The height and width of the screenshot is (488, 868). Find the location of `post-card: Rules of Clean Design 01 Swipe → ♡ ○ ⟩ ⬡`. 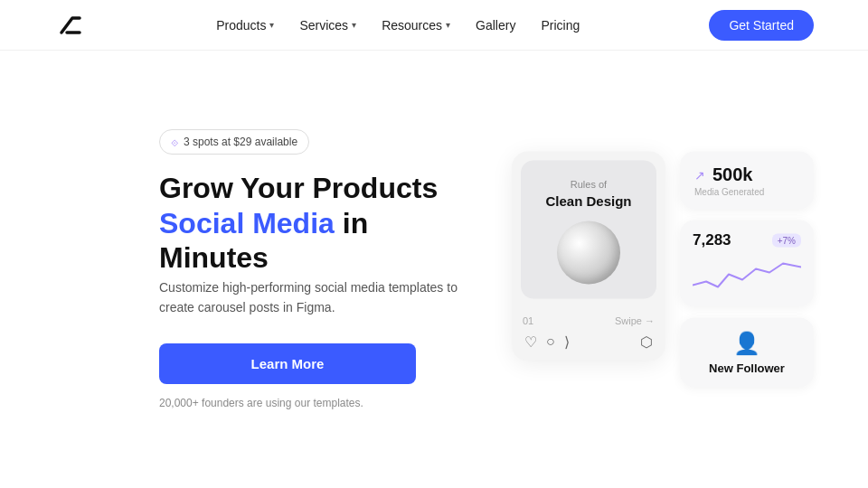

post-card: Rules of Clean Design 01 Swipe → ♡ ○ ⟩ ⬡ is located at coordinates (589, 257).